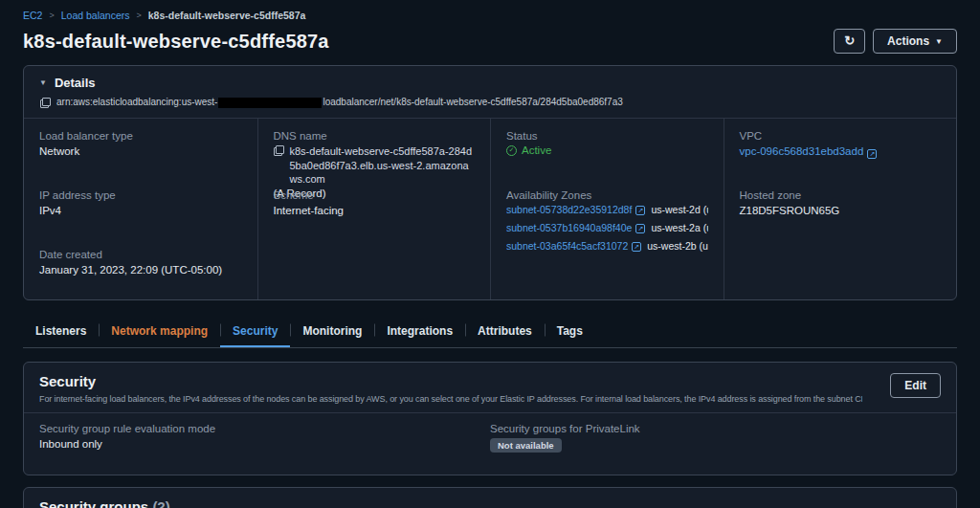 The width and height of the screenshot is (980, 508). What do you see at coordinates (264, 429) in the screenshot?
I see `field-label: Security group rule evaluation mode` at bounding box center [264, 429].